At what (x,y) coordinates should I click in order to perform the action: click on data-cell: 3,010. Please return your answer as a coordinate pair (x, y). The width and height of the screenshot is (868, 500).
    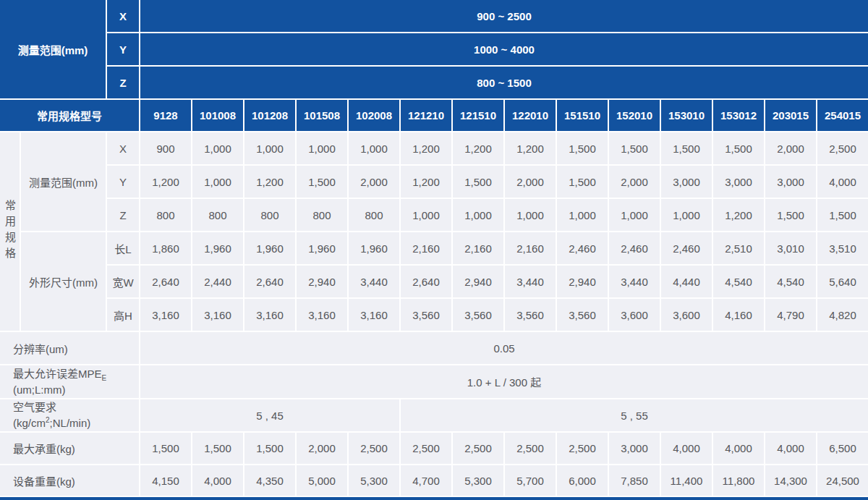
    Looking at the image, I should click on (791, 248).